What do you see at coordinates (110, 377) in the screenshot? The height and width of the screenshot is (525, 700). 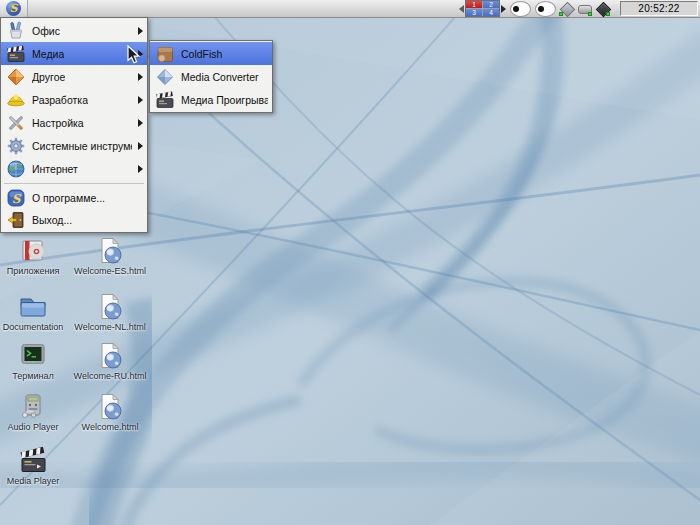 I see `desktop-icon-label: Welcome-RU.html` at bounding box center [110, 377].